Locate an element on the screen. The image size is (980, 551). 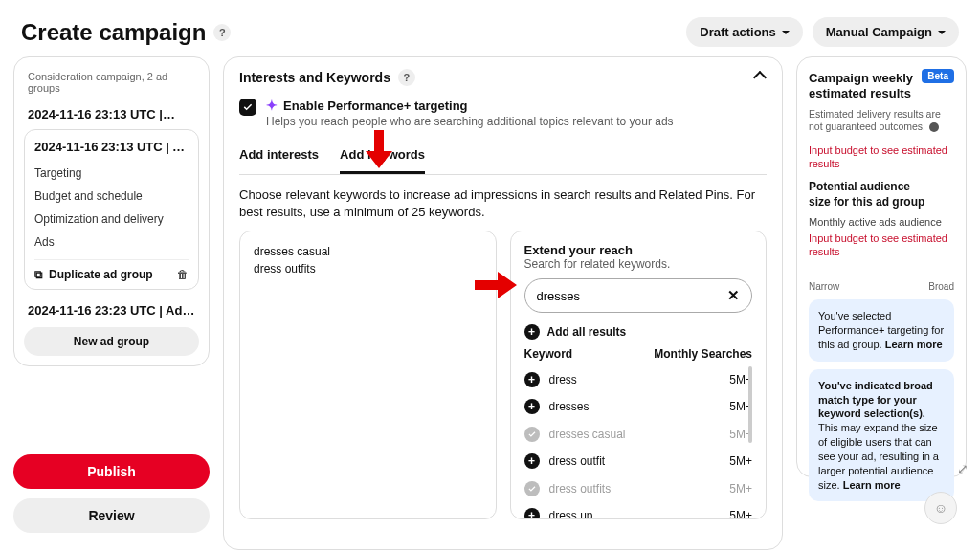
adgroup-nav-targeting: Targeting is located at coordinates (111, 173).